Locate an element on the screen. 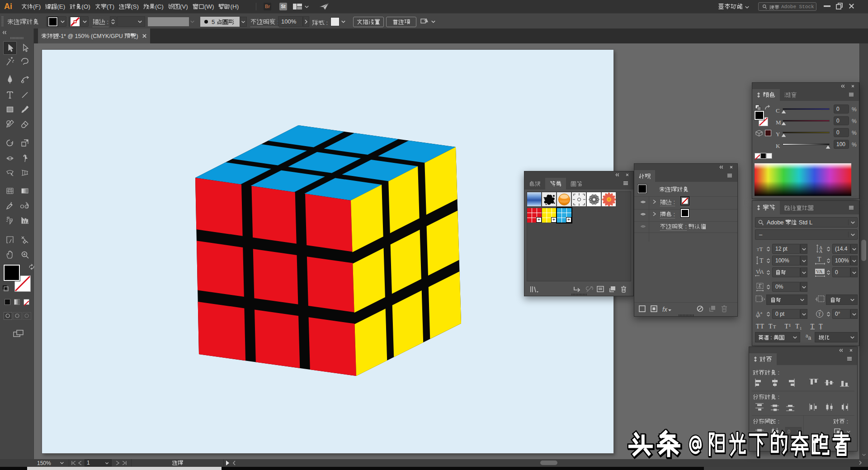 The height and width of the screenshot is (470, 868). svg-text: V is located at coordinates (758, 272).